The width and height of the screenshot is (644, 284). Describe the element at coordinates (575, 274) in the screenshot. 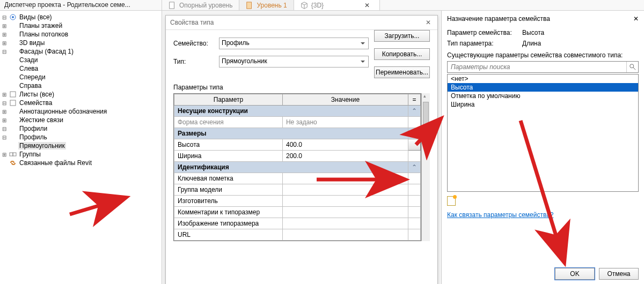

I see `ok-button: OK` at that location.